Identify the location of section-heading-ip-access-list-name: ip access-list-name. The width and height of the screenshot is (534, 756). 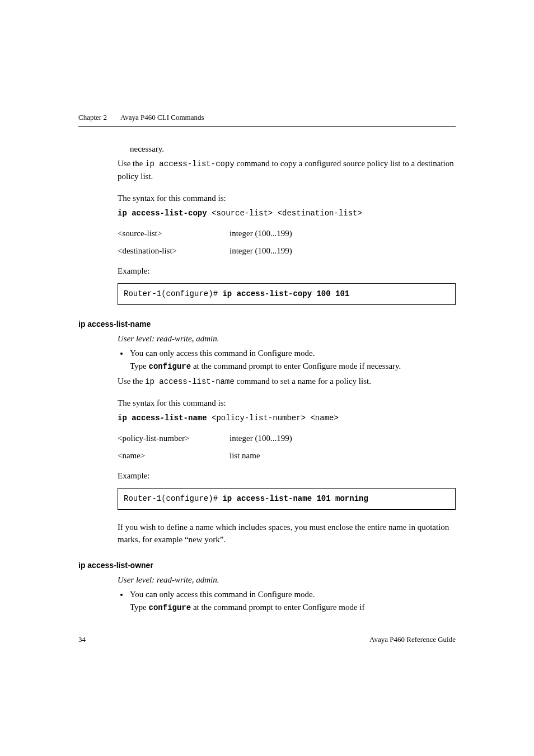
(267, 325).